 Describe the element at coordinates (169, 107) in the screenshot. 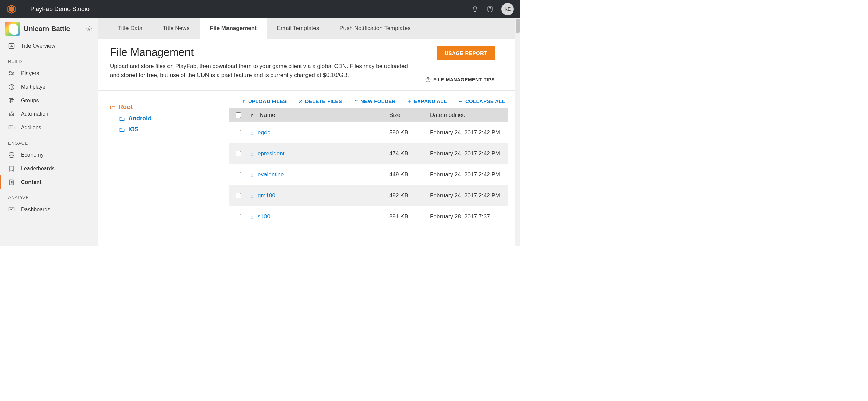

I see `tree-node-root: Root` at that location.